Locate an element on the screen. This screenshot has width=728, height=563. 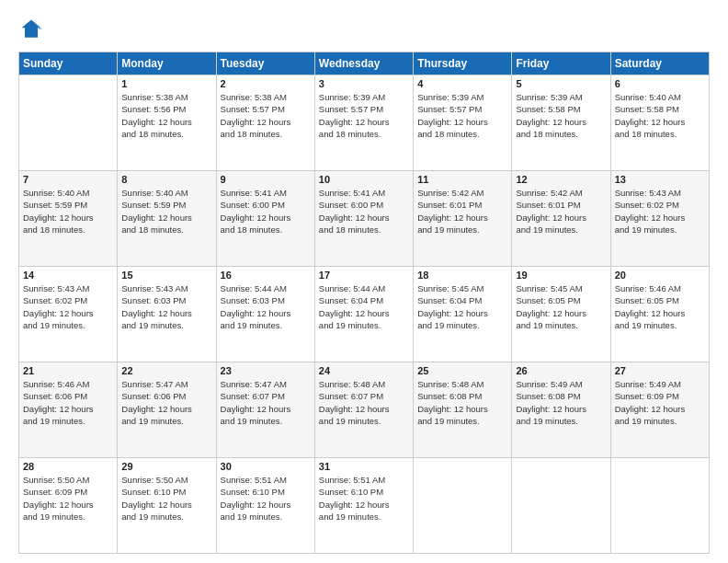
day-number: 1 is located at coordinates (166, 84).